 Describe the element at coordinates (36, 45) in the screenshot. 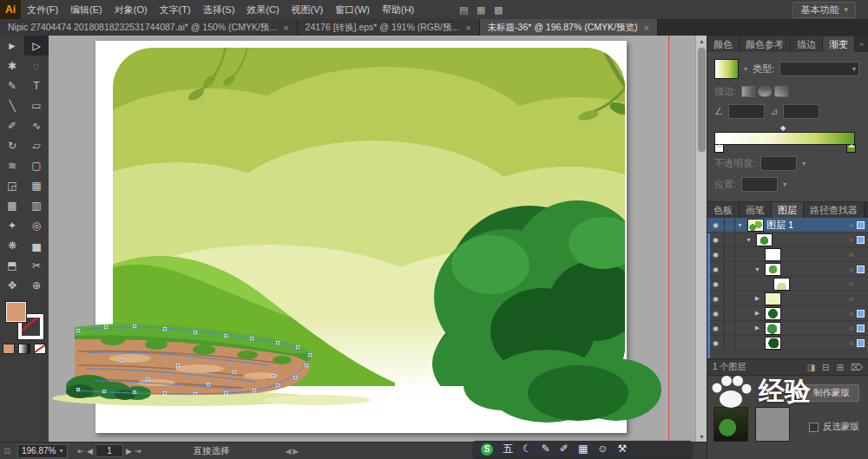

I see `direct-selection-tool: ▷` at that location.